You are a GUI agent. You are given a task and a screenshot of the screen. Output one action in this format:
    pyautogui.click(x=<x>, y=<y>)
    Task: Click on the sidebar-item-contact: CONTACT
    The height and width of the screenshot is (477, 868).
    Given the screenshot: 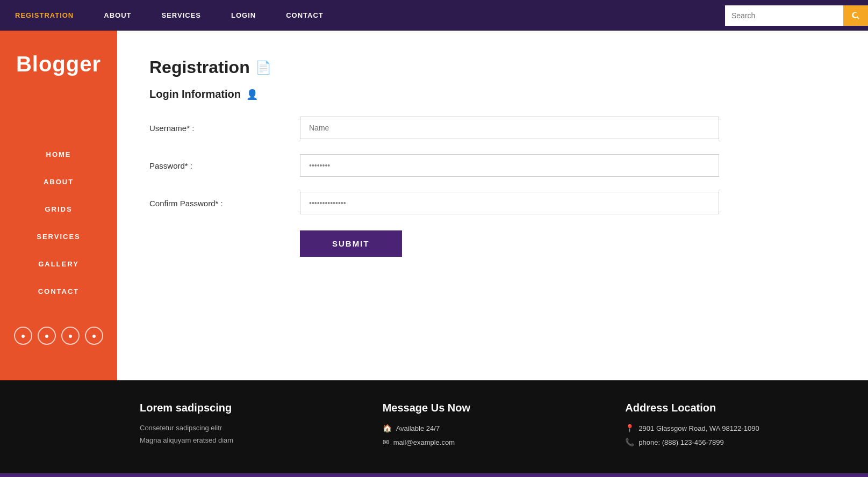 What is the action you would take?
    pyautogui.click(x=59, y=291)
    